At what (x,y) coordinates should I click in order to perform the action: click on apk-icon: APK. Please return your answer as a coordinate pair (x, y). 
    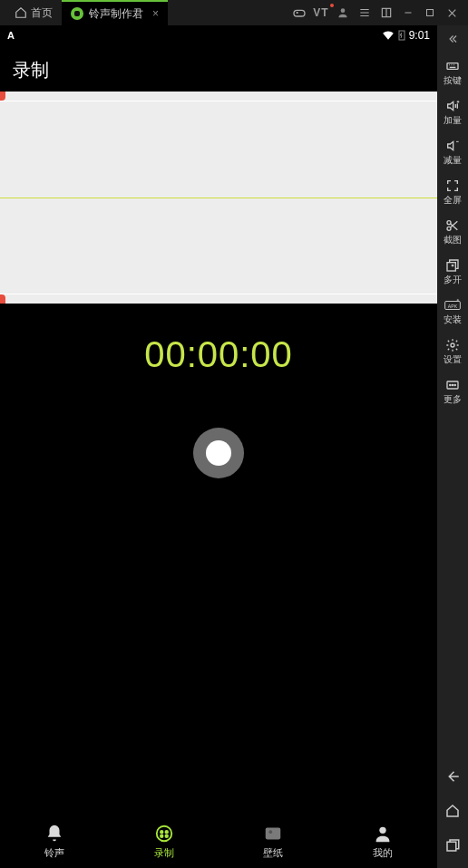
    Looking at the image, I should click on (453, 305).